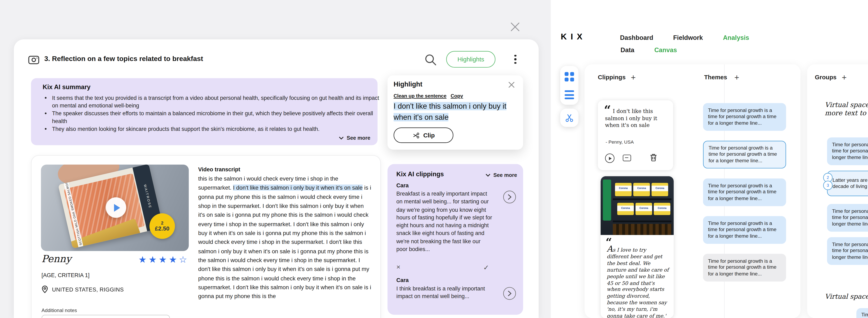 Image resolution: width=868 pixels, height=318 pixels. Describe the element at coordinates (457, 112) in the screenshot. I see `highlighted-selection-text: I don't like this salmon i only buy it w…` at that location.